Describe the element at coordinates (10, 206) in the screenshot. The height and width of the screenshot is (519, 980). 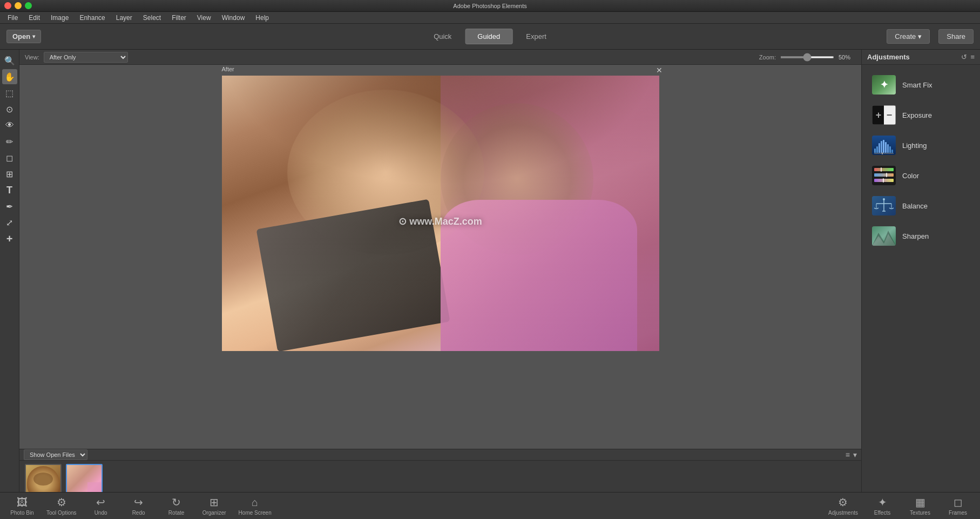
I see `draw-tool: ✒` at that location.